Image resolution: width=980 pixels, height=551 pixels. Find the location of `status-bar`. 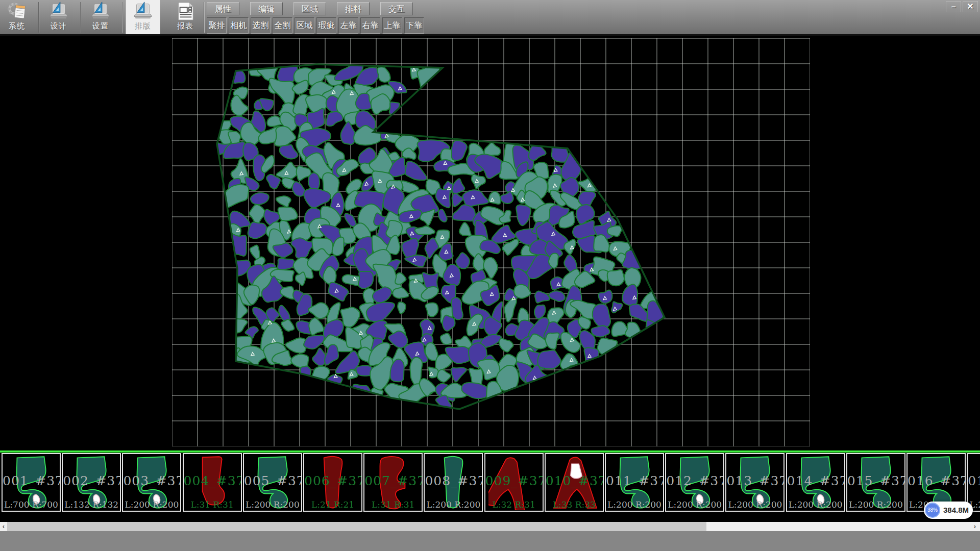

status-bar is located at coordinates (490, 541).